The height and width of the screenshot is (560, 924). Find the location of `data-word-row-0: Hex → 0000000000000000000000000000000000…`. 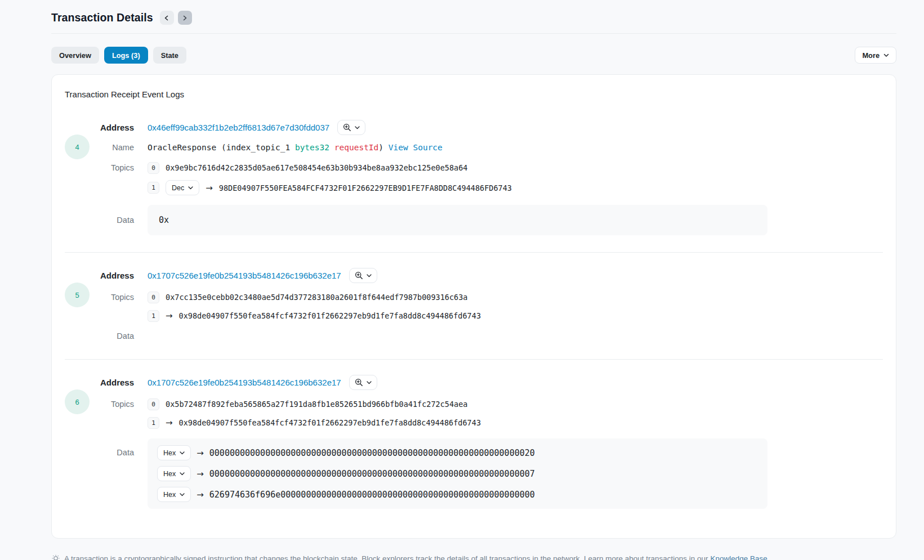

data-word-row-0: Hex → 0000000000000000000000000000000000… is located at coordinates (457, 453).